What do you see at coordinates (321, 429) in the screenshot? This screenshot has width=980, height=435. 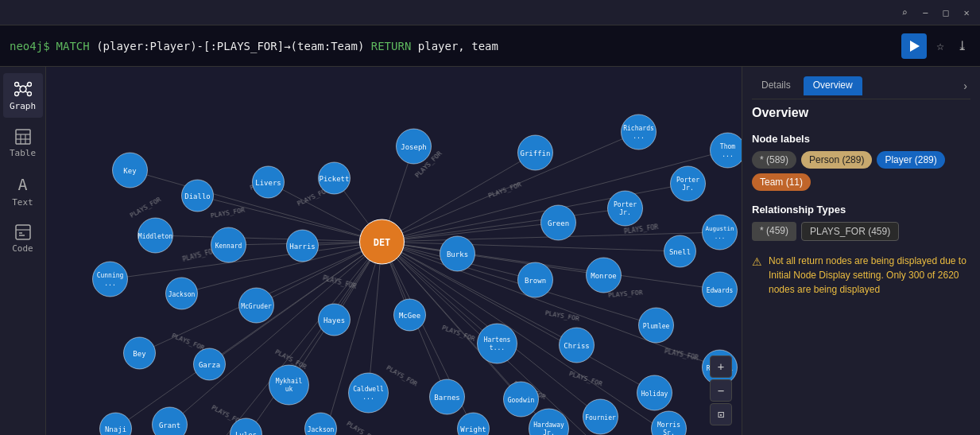 I see `svg-text: Jackson` at bounding box center [321, 429].